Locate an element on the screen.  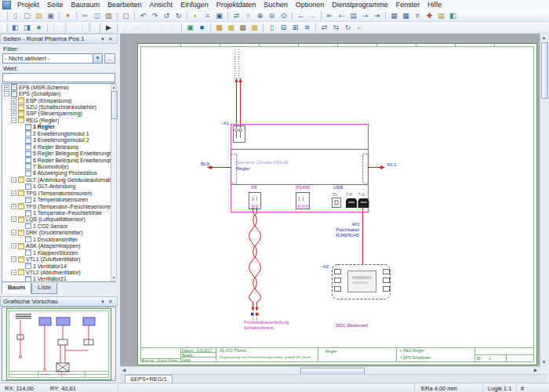
distribute-icon: ▍ is located at coordinates (91, 28).